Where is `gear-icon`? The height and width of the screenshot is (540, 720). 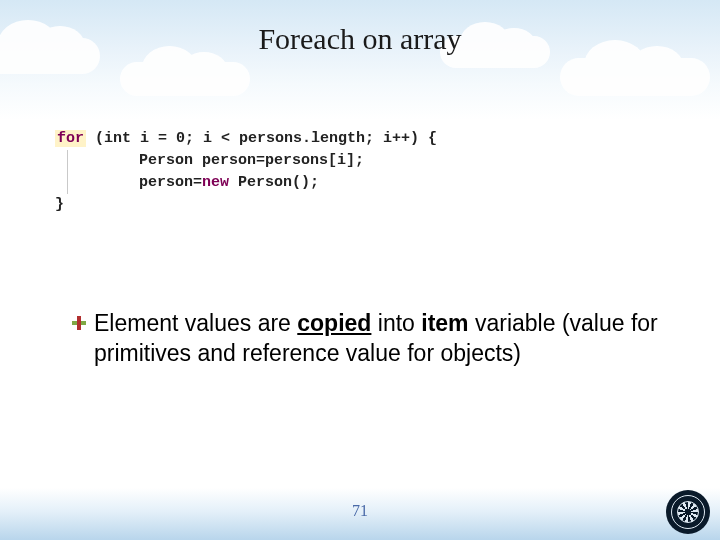 gear-icon is located at coordinates (688, 512).